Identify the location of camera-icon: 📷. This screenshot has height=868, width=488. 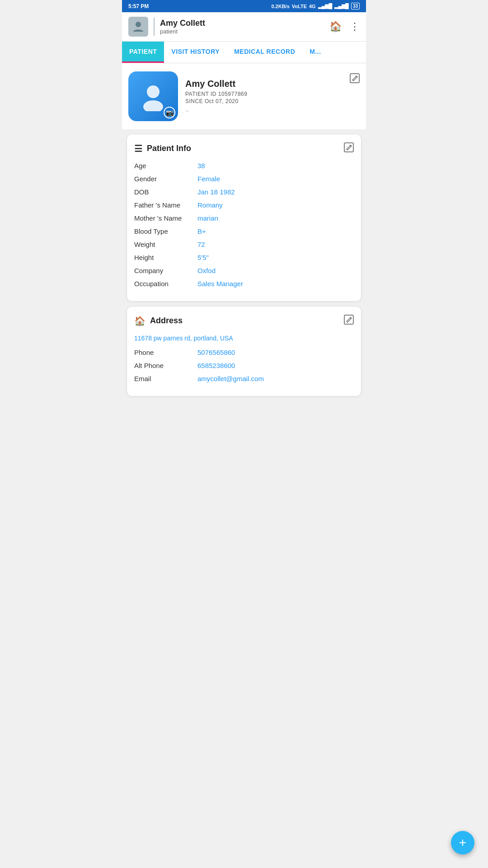
(169, 113).